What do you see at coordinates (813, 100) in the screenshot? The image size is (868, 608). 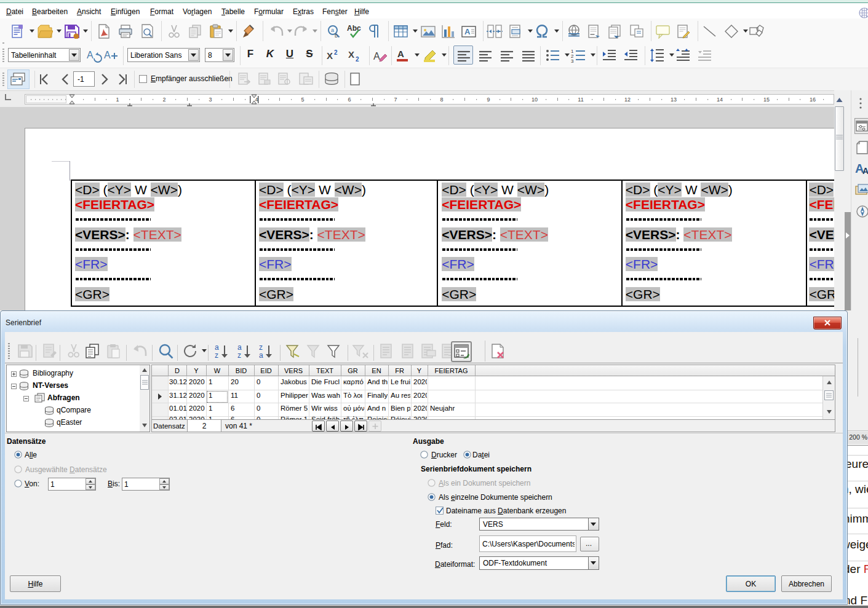 I see `svg-text: 16` at bounding box center [813, 100].